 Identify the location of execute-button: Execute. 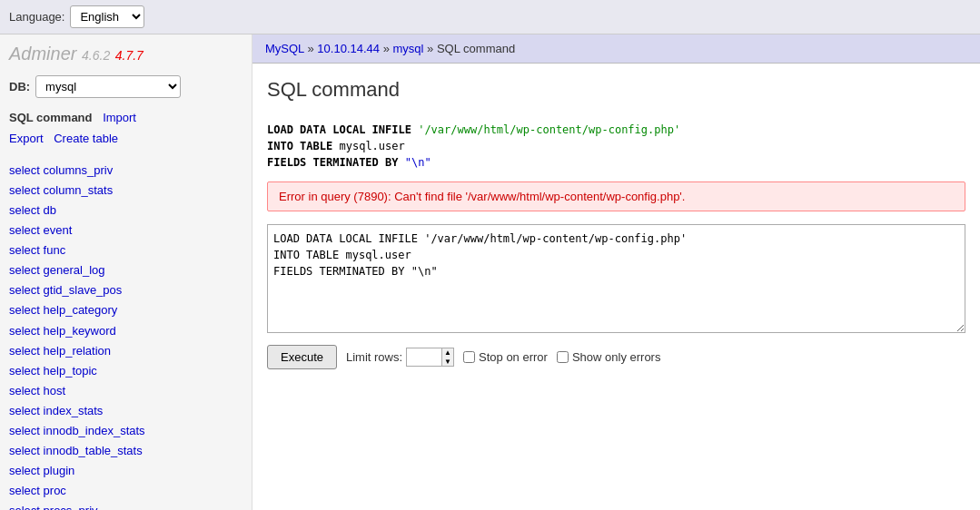
(302, 358).